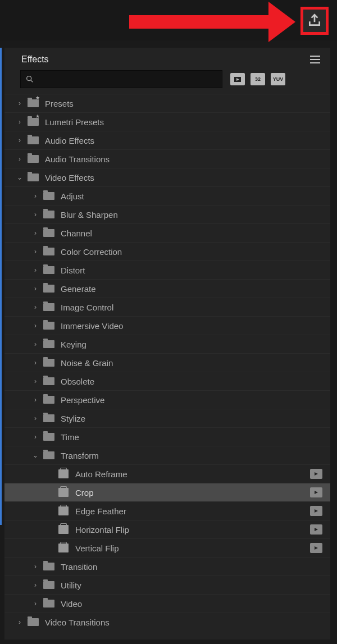  What do you see at coordinates (238, 79) in the screenshot?
I see `filter-accelerated-icon` at bounding box center [238, 79].